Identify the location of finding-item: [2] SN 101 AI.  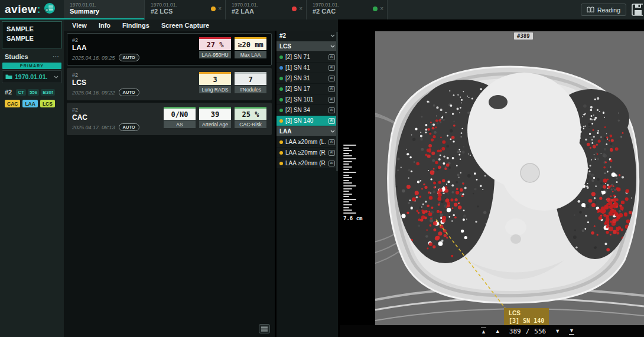
(307, 99).